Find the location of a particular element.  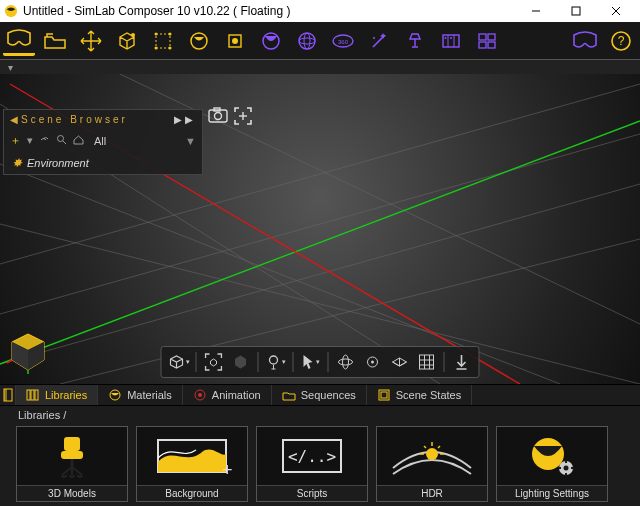

bounds-tool is located at coordinates (163, 41).